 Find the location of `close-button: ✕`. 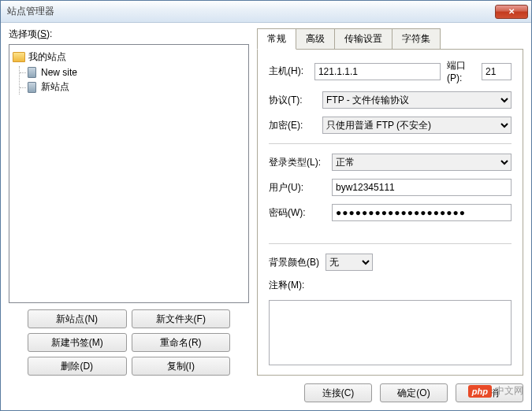

close-button: ✕ is located at coordinates (512, 12).